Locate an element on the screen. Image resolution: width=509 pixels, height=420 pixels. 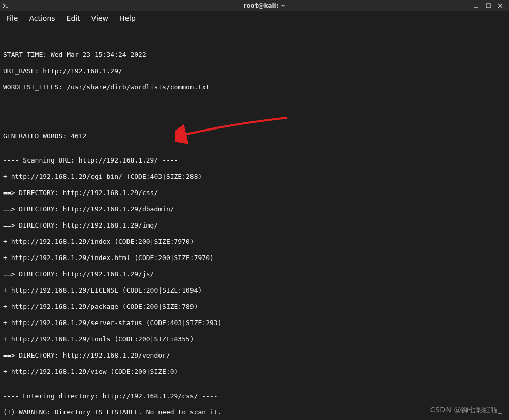
output-line: + http://192.168.1.29/index.html (CODE:2… is located at coordinates (254, 258).